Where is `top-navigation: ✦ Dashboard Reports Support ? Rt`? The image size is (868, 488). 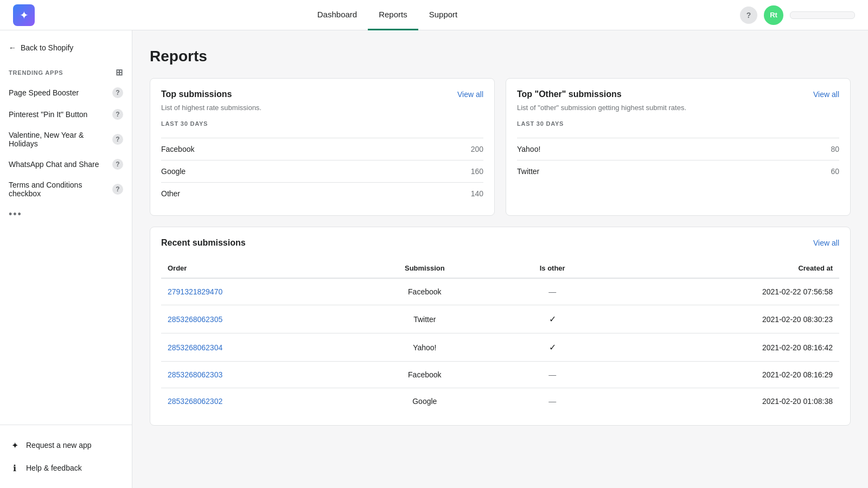
top-navigation: ✦ Dashboard Reports Support ? Rt is located at coordinates (434, 15).